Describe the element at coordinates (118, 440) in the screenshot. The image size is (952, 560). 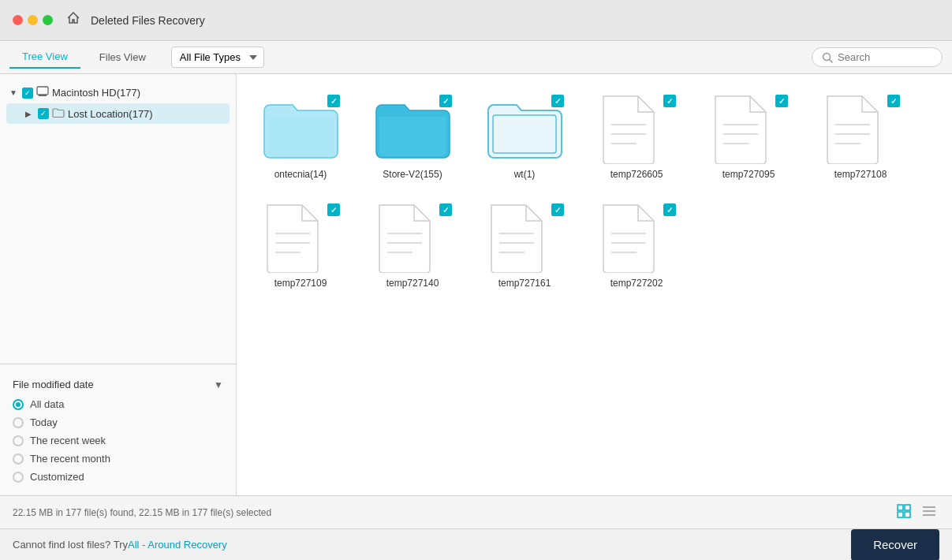
I see `radio-group: All data Today The recent week The recen…` at that location.